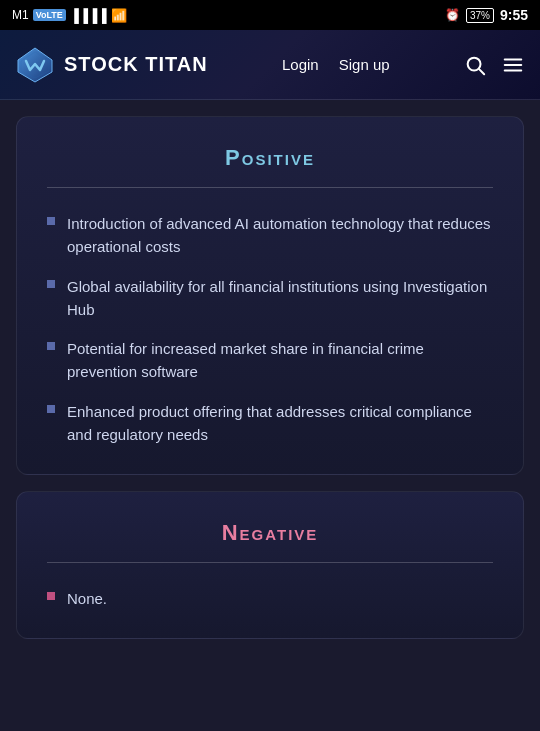  Describe the element at coordinates (270, 158) in the screenshot. I see `positive-section-title: Positive` at that location.